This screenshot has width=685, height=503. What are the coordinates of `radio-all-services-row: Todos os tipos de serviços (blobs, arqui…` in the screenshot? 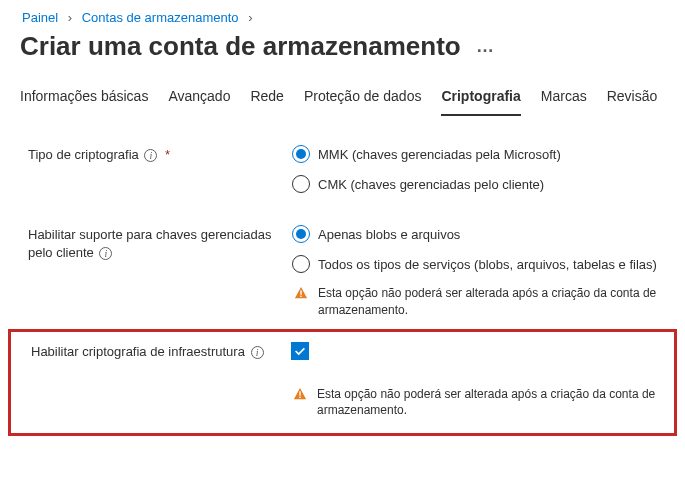 It's located at (478, 264).